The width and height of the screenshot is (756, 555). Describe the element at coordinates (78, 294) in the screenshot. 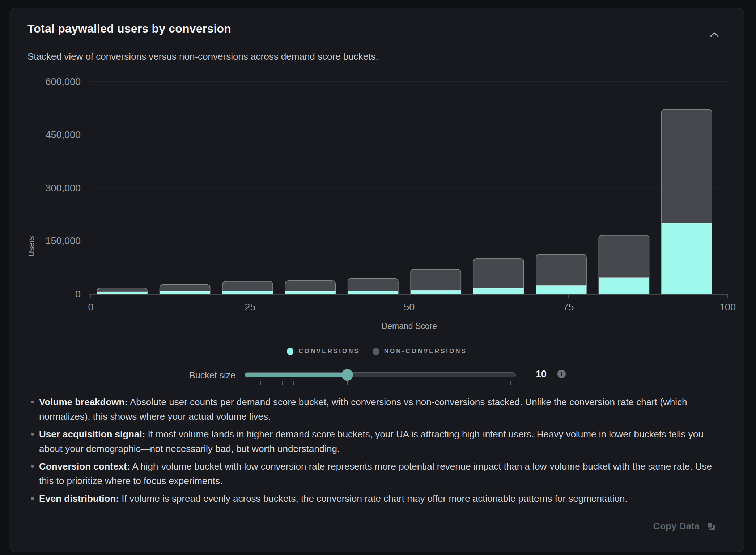

I see `y-tick-label: 0` at that location.